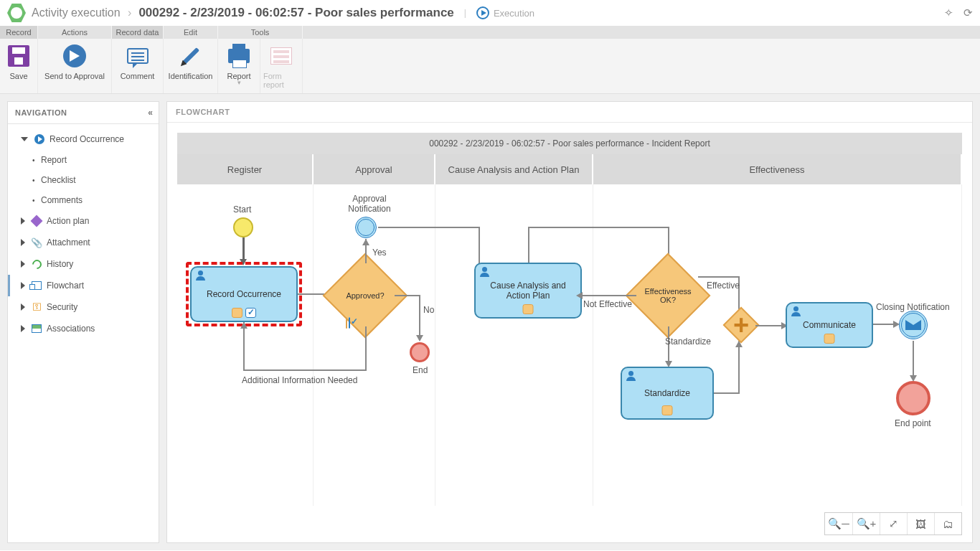 Image resolution: width=980 pixels, height=551 pixels. Describe the element at coordinates (37, 286) in the screenshot. I see `flowchart-icon` at that location.